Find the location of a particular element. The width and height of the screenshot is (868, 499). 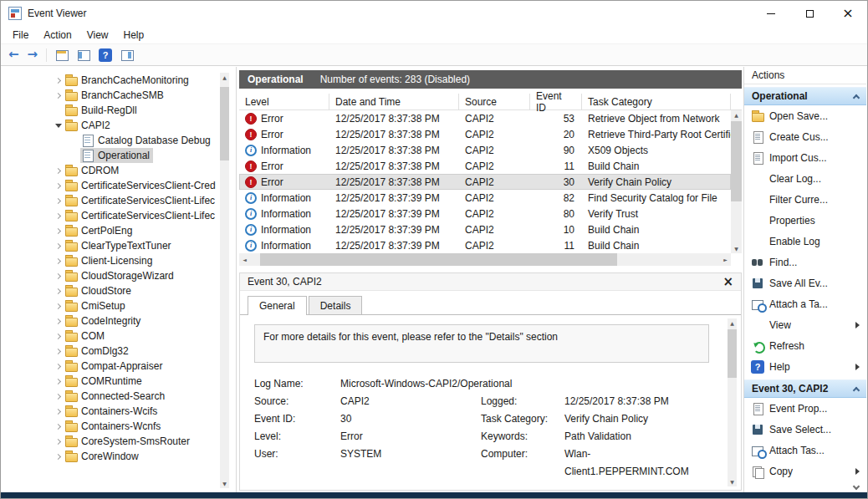

chevron-down-icon is located at coordinates (59, 125).